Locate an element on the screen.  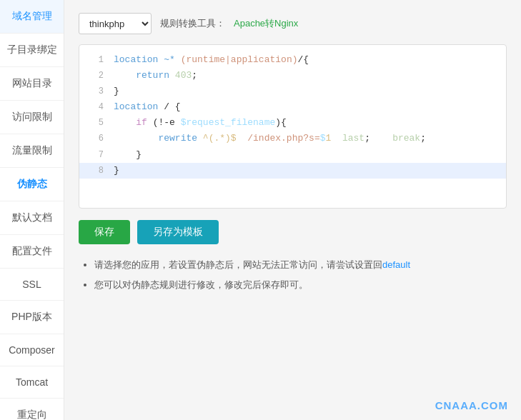
sidebar-item-域名管理: 域名管理 is located at coordinates (31, 17).